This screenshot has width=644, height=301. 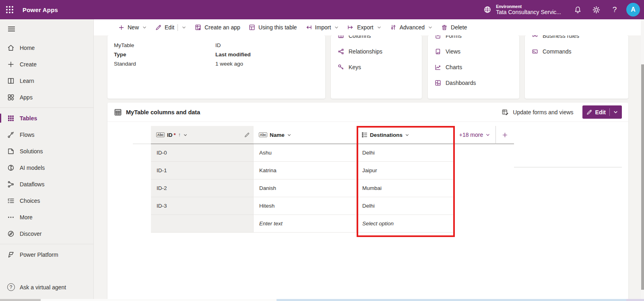 I want to click on app-launcher-button, so click(x=10, y=10).